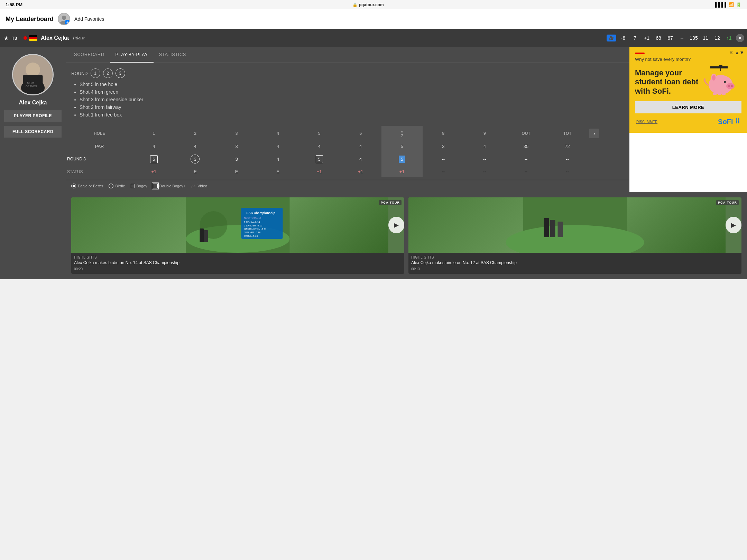  I want to click on video-golf-bg-1: SAS Championship NO 2 TOTAL 14 1 CEJKA -…, so click(230, 225).